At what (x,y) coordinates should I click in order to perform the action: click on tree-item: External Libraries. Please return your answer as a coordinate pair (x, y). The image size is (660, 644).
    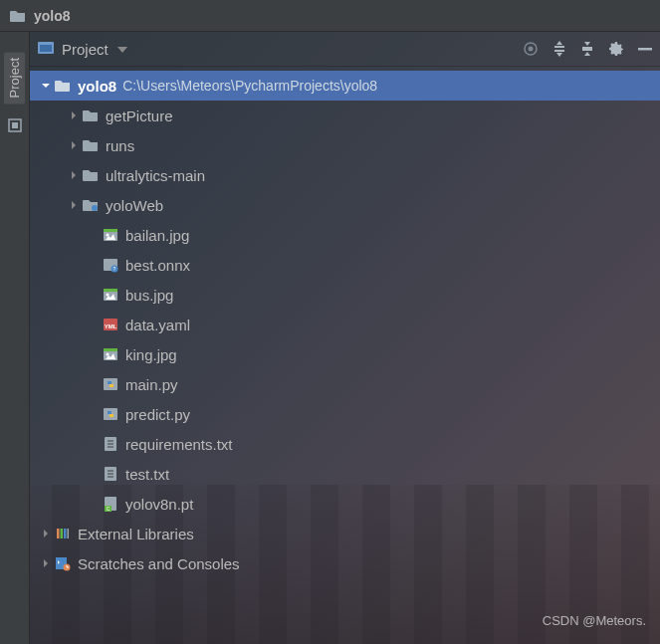
    Looking at the image, I should click on (344, 534).